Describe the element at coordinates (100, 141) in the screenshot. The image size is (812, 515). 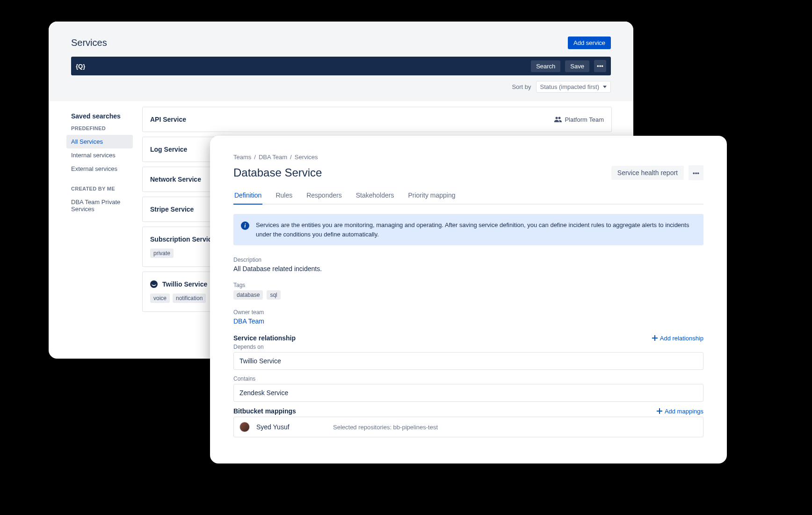
I see `sidebar-item-all-services: All Services` at that location.